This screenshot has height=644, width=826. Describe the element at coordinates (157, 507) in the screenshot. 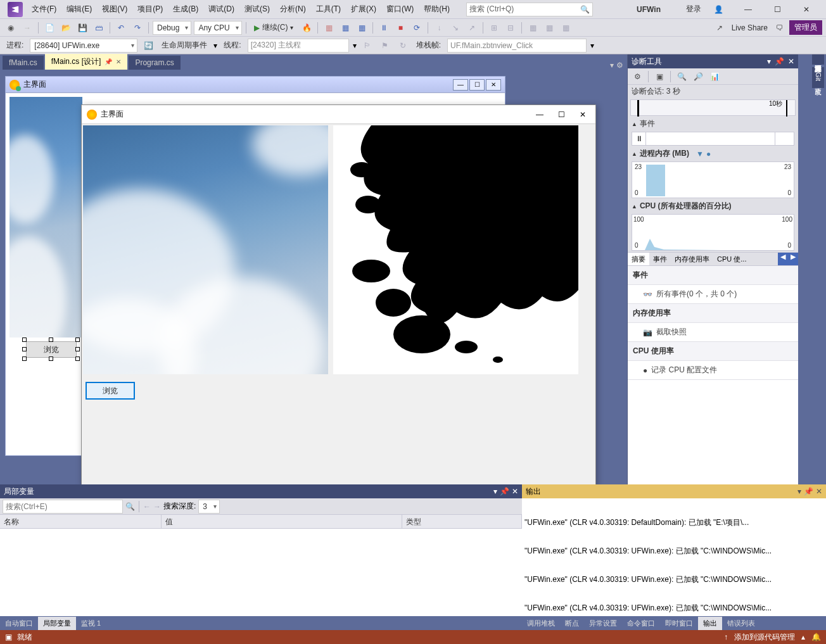

I see `nav-fwd: →` at that location.